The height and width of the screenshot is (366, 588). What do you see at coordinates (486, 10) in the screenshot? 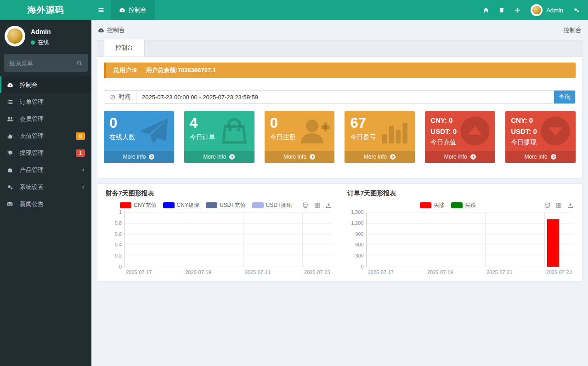
I see `home-button` at bounding box center [486, 10].